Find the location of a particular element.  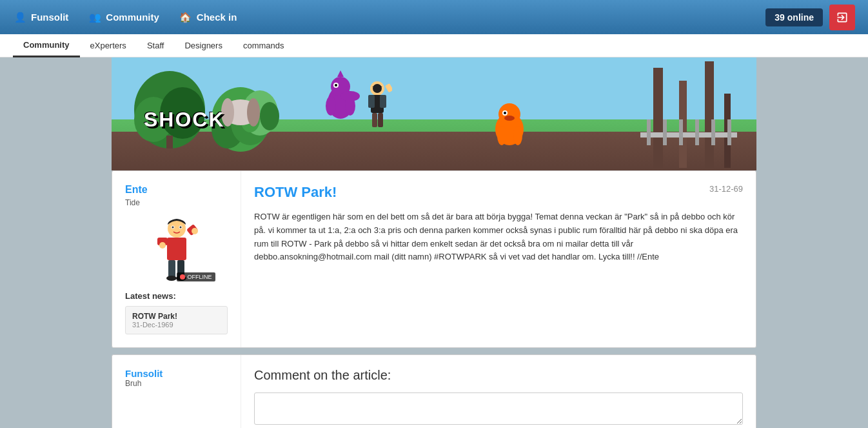

news-item: ROTW Park! 31-Dec-1969 is located at coordinates (177, 320).